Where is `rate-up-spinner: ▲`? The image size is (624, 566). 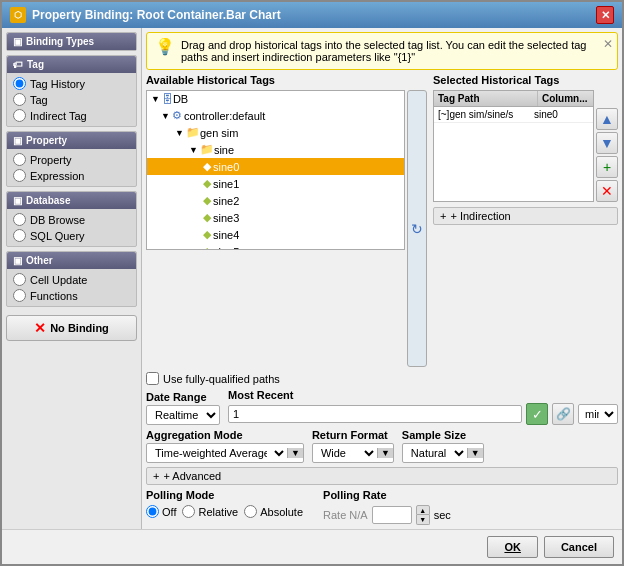 rate-up-spinner: ▲ is located at coordinates (423, 510).